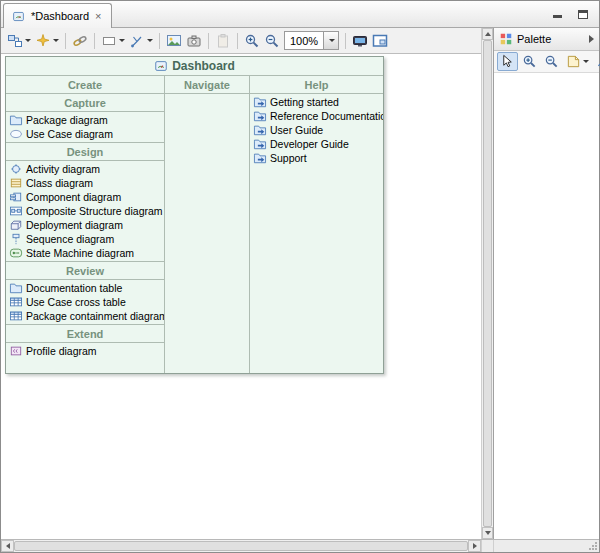 Image resolution: width=600 pixels, height=553 pixels. What do you see at coordinates (583, 13) in the screenshot?
I see `maximize-button` at bounding box center [583, 13].